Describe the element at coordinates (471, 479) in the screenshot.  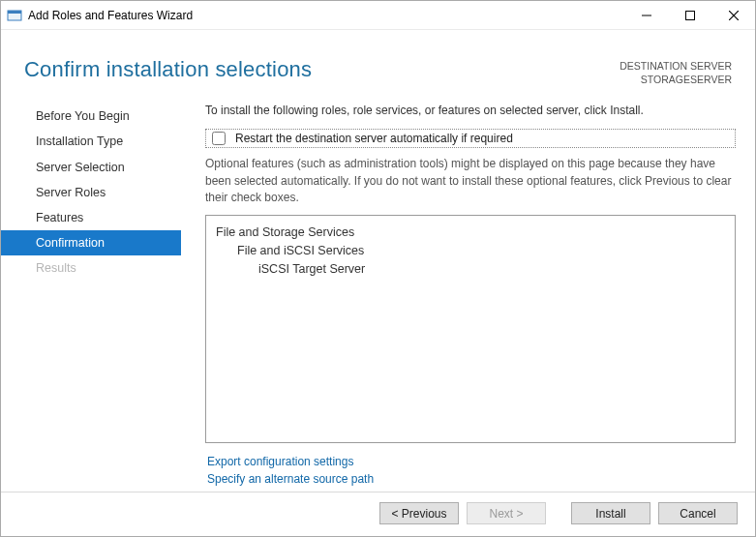
I see `alternate-source-link: Specify an alternate source path` at that location.